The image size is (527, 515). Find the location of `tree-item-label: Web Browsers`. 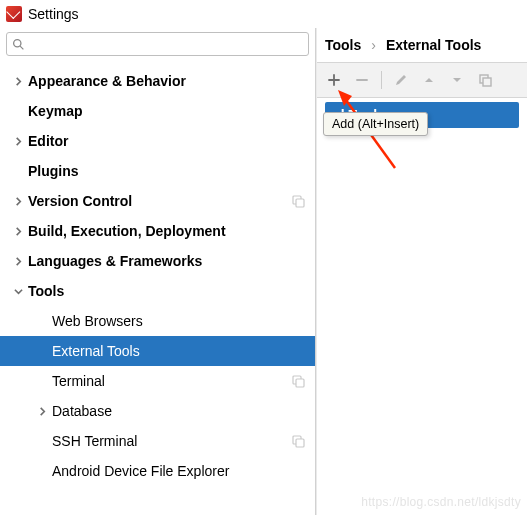

tree-item-label: Web Browsers is located at coordinates (184, 321).